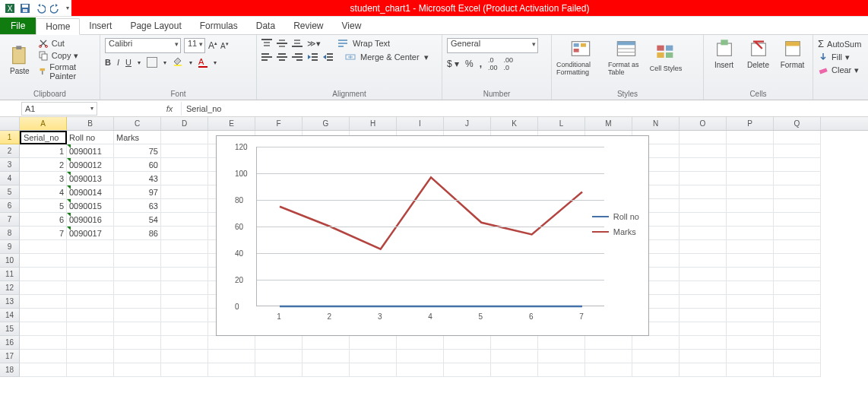  I want to click on row-header: 16, so click(10, 343).